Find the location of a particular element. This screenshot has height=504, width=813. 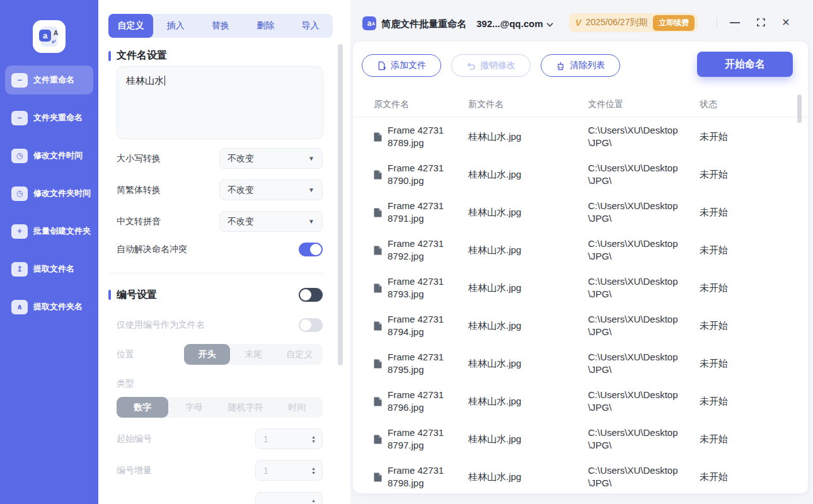

numbering-toggle is located at coordinates (311, 295).